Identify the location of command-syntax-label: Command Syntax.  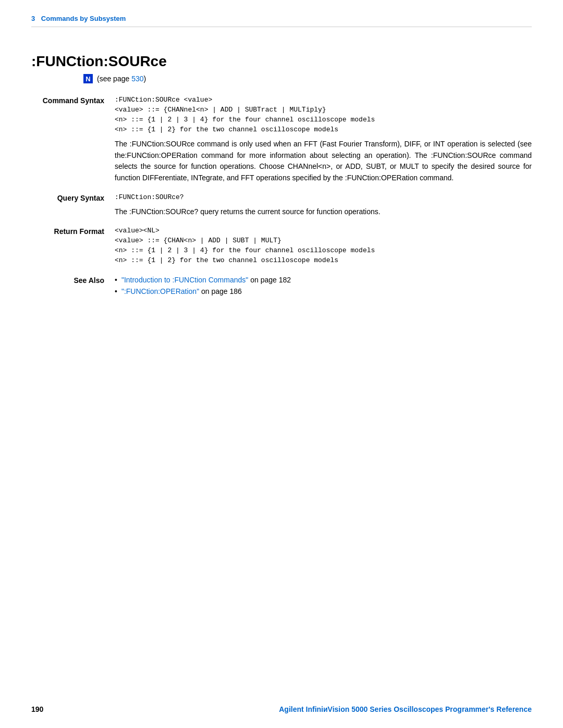
(73, 100).